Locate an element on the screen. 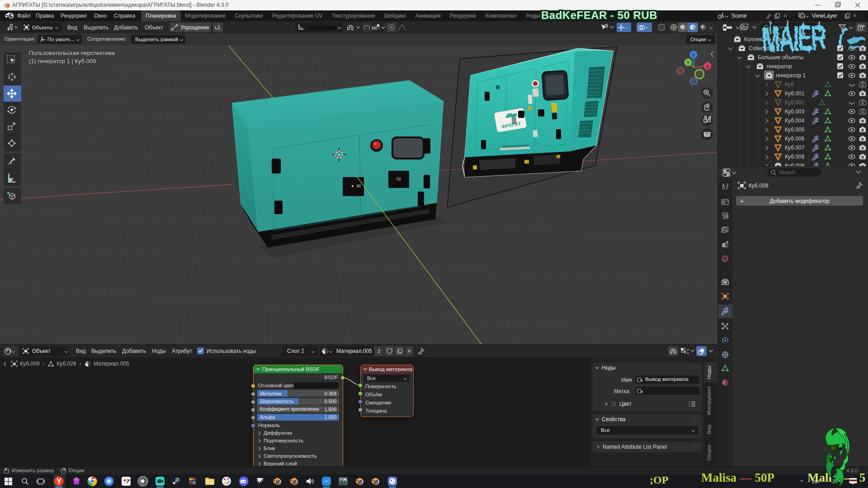  svg-text: X is located at coordinates (708, 66).